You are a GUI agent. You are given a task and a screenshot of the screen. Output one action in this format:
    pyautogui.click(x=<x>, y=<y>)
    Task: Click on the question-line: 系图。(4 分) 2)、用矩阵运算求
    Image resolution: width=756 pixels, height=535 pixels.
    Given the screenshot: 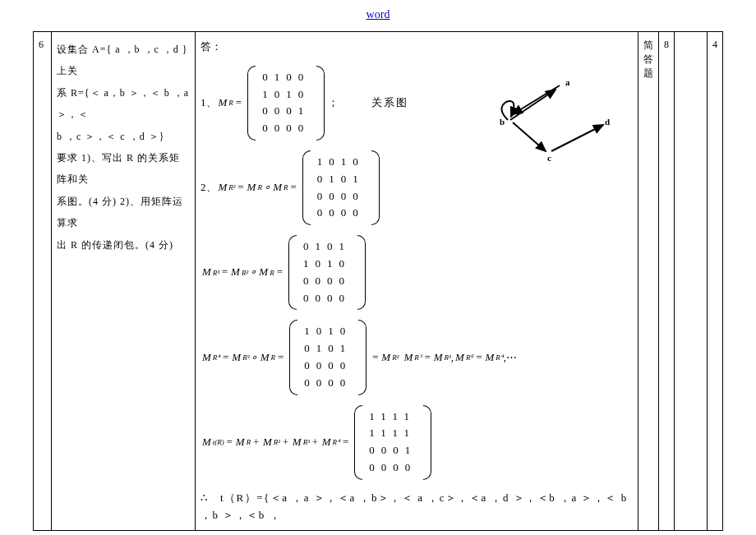 What is the action you would take?
    pyautogui.click(x=123, y=212)
    